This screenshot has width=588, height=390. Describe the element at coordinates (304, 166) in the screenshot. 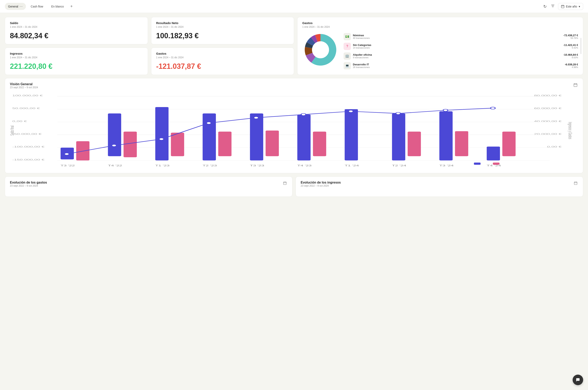

I see `svg-text: T4 '23` at that location.